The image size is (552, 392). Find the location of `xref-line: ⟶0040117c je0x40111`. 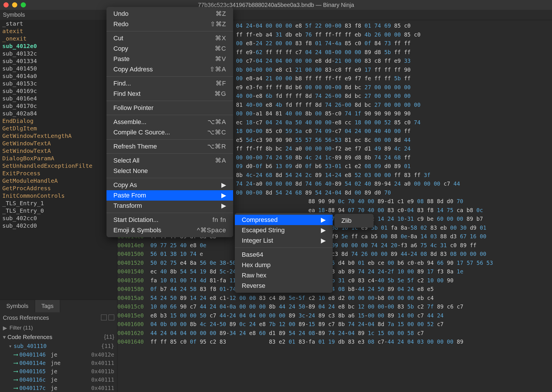

xref-line: ⟶0040117c je0x40111 is located at coordinates (59, 388).